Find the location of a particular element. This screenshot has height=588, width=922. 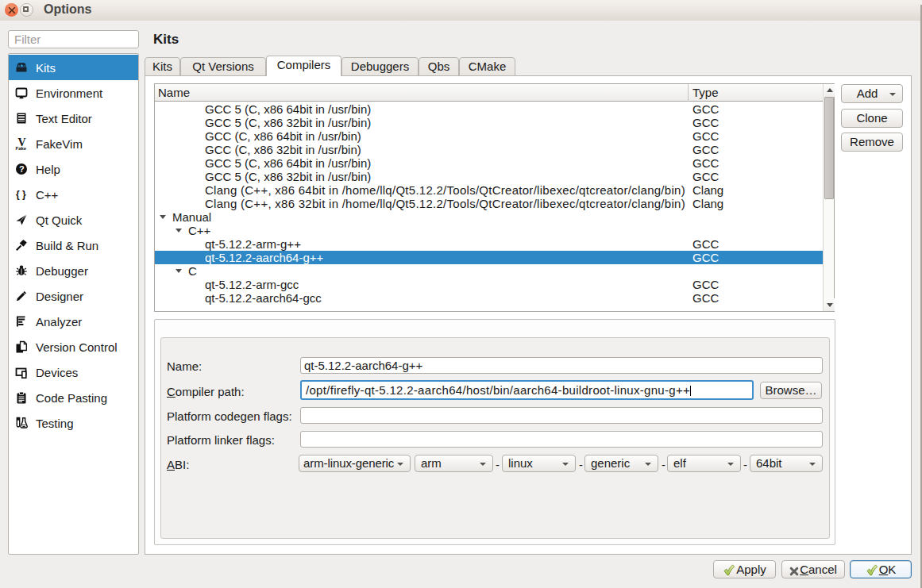

svg-text: Fake is located at coordinates (21, 148).